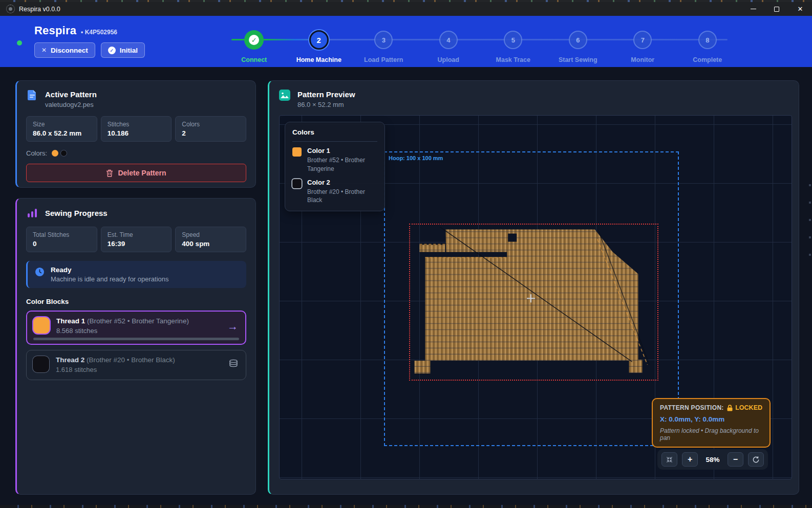 The width and height of the screenshot is (812, 508). What do you see at coordinates (690, 459) in the screenshot?
I see `plus-icon: +` at bounding box center [690, 459].